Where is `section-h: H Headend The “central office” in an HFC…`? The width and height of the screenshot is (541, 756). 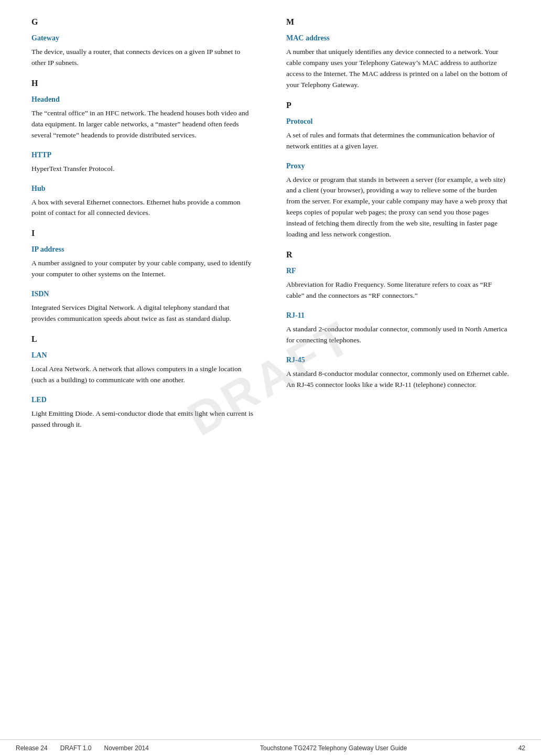
section-h: H Headend The “central office” in an HFC… is located at coordinates (143, 148).